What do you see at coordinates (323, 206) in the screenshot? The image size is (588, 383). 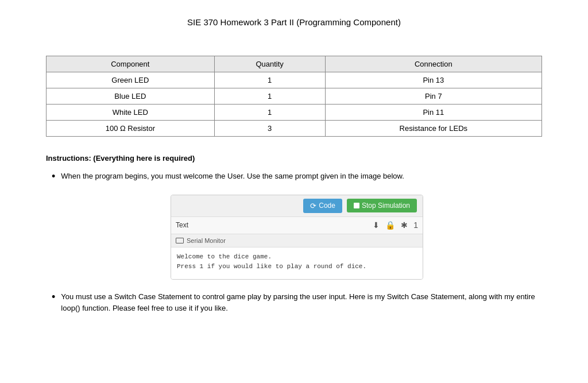 I see `code-button: ⟳ Code` at bounding box center [323, 206].